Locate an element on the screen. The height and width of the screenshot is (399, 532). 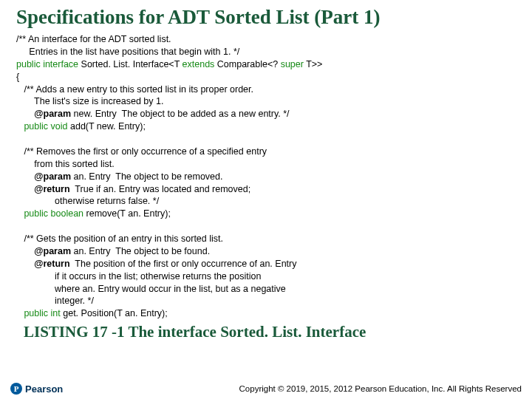
listing-caption: LISTING 17 -1 The interface Sorted. List… is located at coordinates (270, 332).